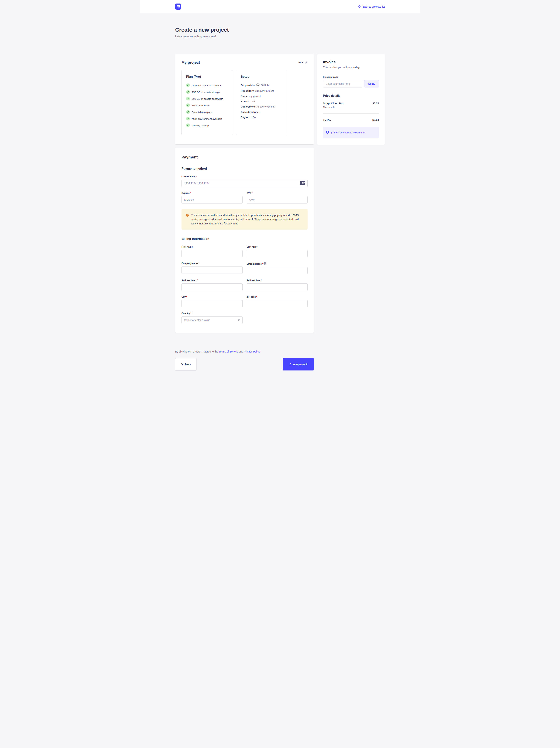 This screenshot has height=748, width=560. I want to click on price-item-amount: $8.04, so click(376, 105).